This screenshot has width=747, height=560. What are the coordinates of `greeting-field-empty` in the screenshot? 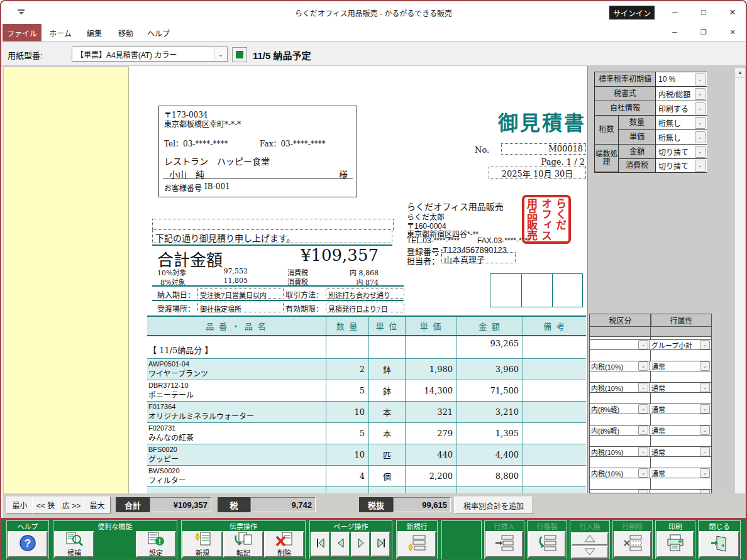 It's located at (273, 224).